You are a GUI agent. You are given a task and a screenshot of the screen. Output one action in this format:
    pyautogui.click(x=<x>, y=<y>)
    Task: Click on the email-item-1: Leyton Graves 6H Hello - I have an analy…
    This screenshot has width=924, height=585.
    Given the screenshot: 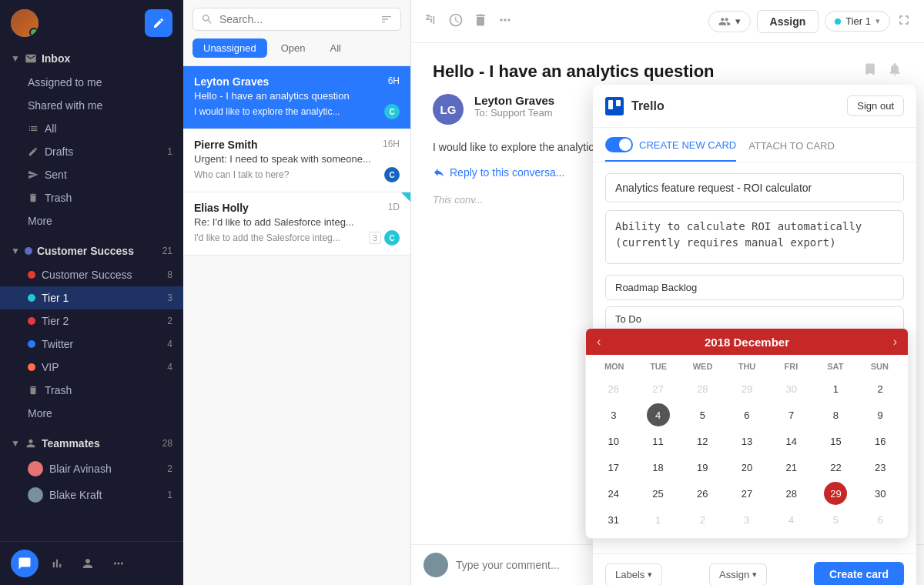 What is the action you would take?
    pyautogui.click(x=297, y=98)
    